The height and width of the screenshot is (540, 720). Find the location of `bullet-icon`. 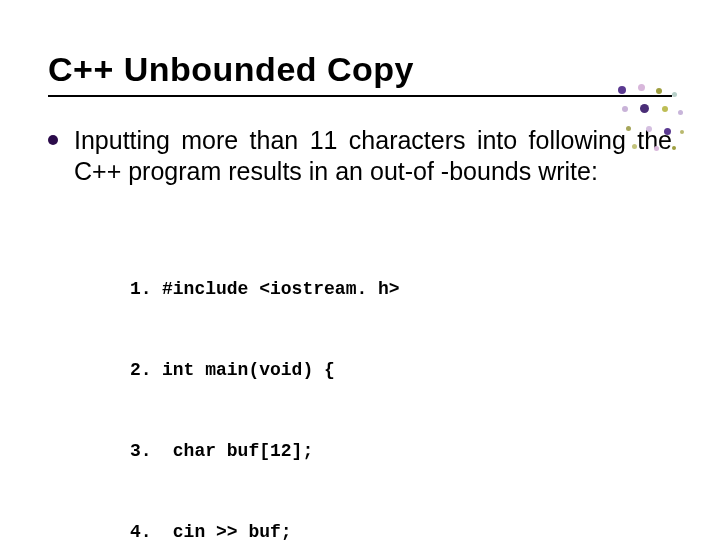

bullet-icon is located at coordinates (53, 140).